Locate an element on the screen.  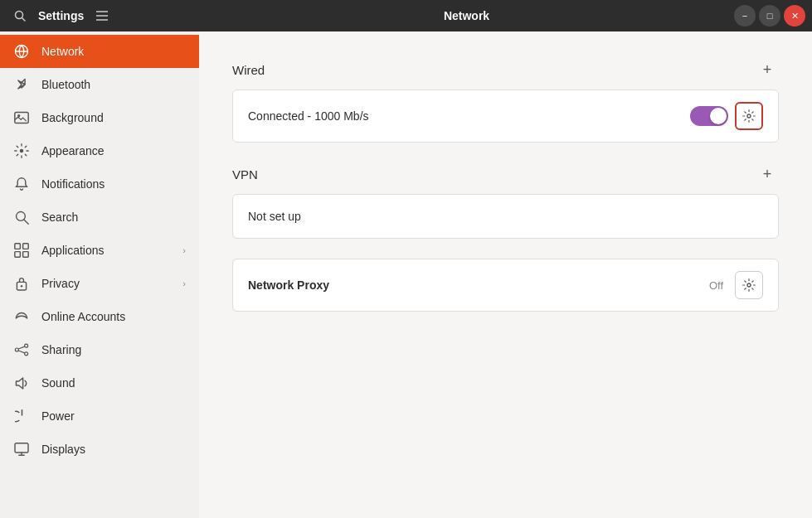
background-icon is located at coordinates (22, 118).